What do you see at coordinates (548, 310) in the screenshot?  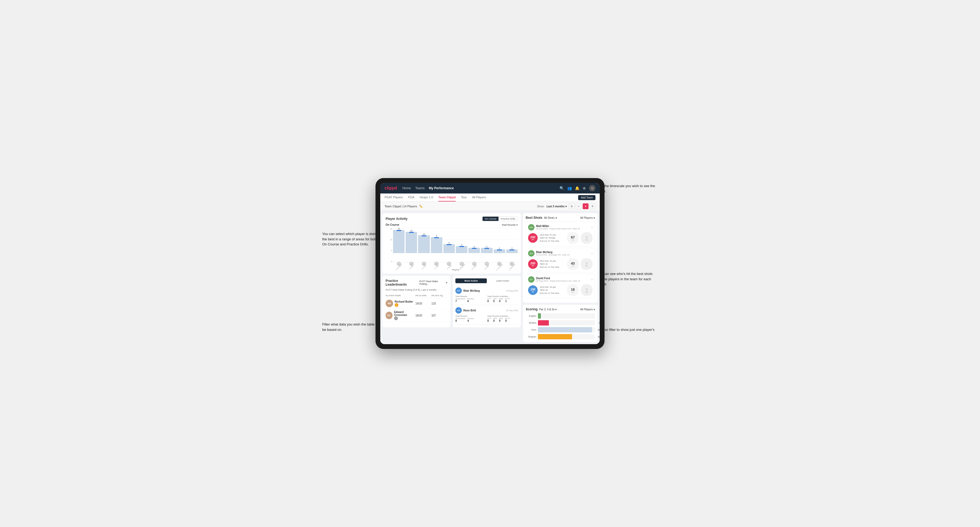 I see `scoring-filter-dropdown: Par 3, 4 & 5s ▾` at bounding box center [548, 310].